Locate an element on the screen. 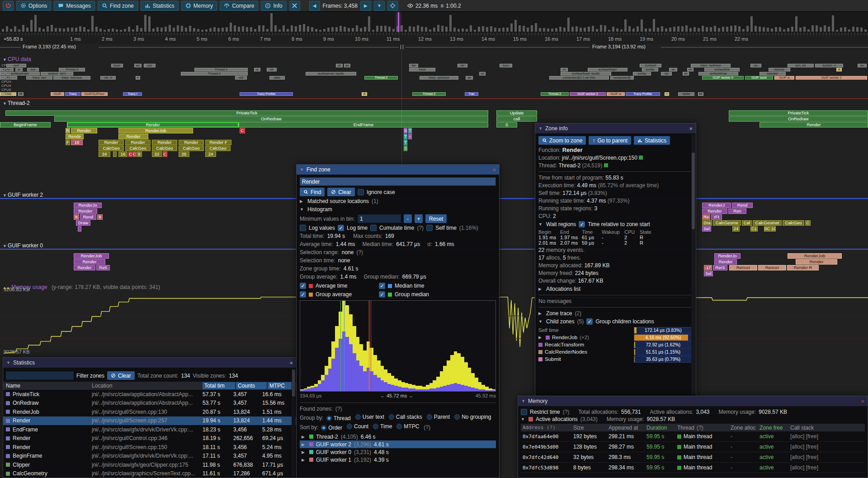  zone-i: I is located at coordinates (667, 94).